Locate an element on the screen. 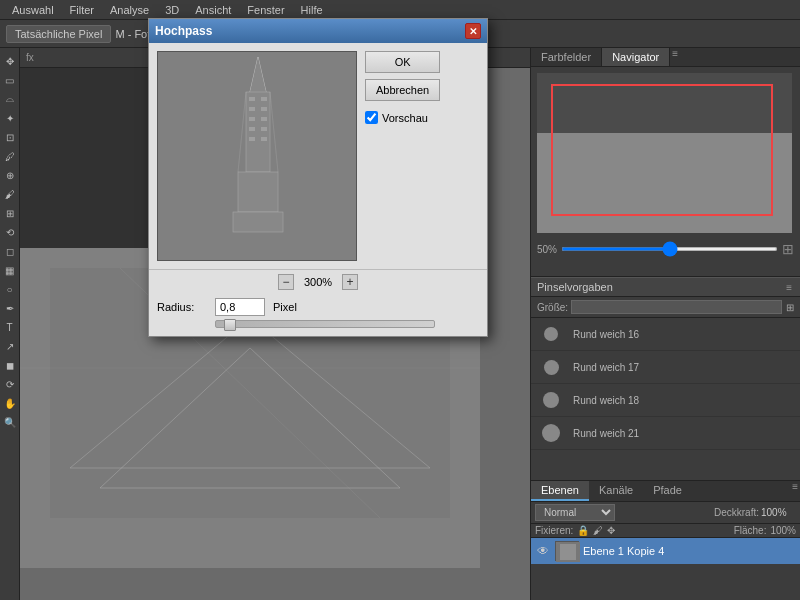  radius-slider-thumb is located at coordinates (230, 325).